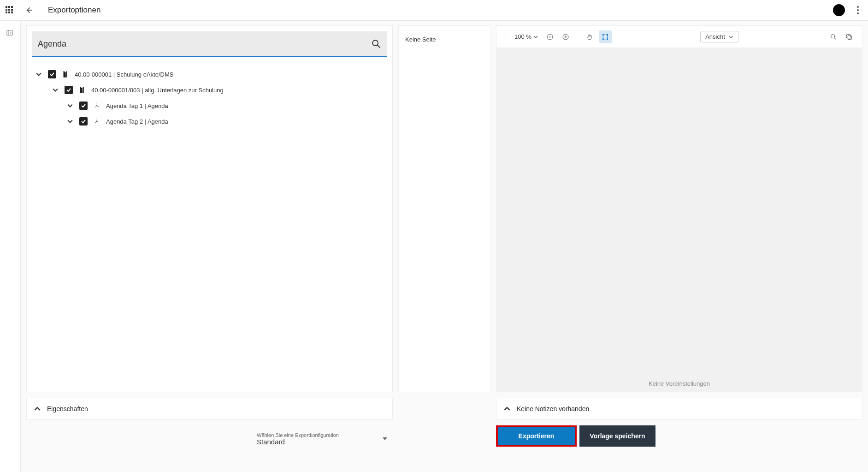 This screenshot has width=868, height=472. What do you see at coordinates (137, 106) in the screenshot?
I see `tree-item-label: Agenda Tag 1 | Agenda` at bounding box center [137, 106].